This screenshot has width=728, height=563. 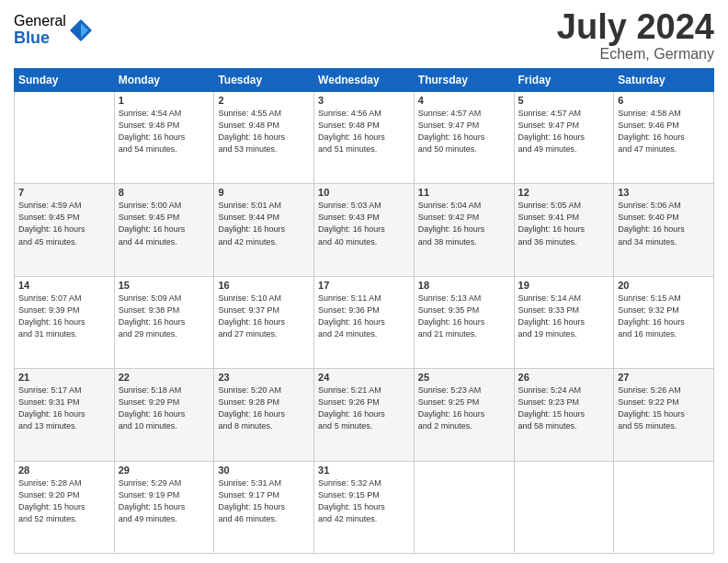 What do you see at coordinates (164, 230) in the screenshot?
I see `table-row: 8Sunrise: 5:00 AM Sunset: 9:45 PM Daylig…` at bounding box center [164, 230].